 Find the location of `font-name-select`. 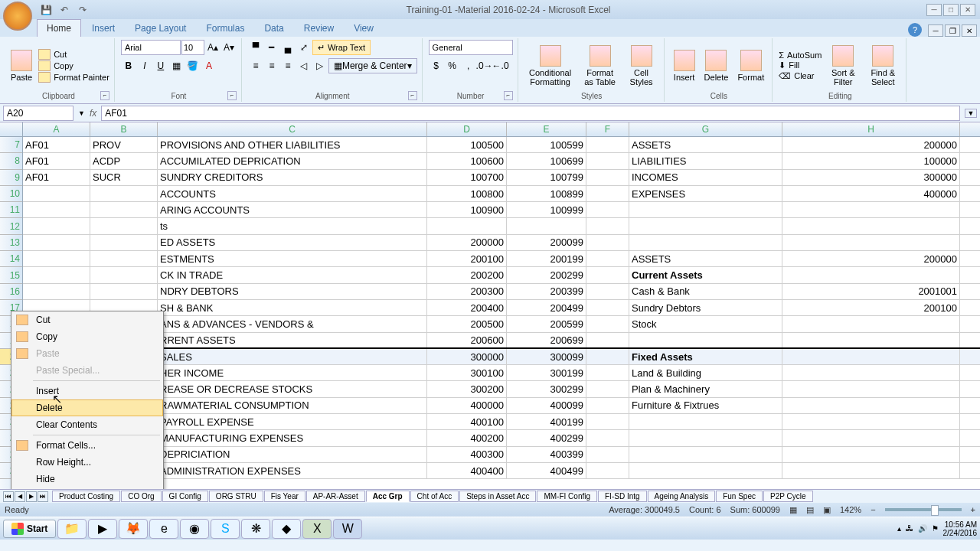

font-name-select is located at coordinates (151, 47).